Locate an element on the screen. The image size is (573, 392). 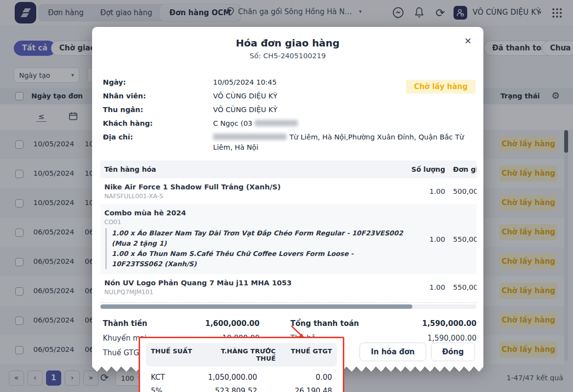
items-header-price: Đơn giá is located at coordinates (461, 169).